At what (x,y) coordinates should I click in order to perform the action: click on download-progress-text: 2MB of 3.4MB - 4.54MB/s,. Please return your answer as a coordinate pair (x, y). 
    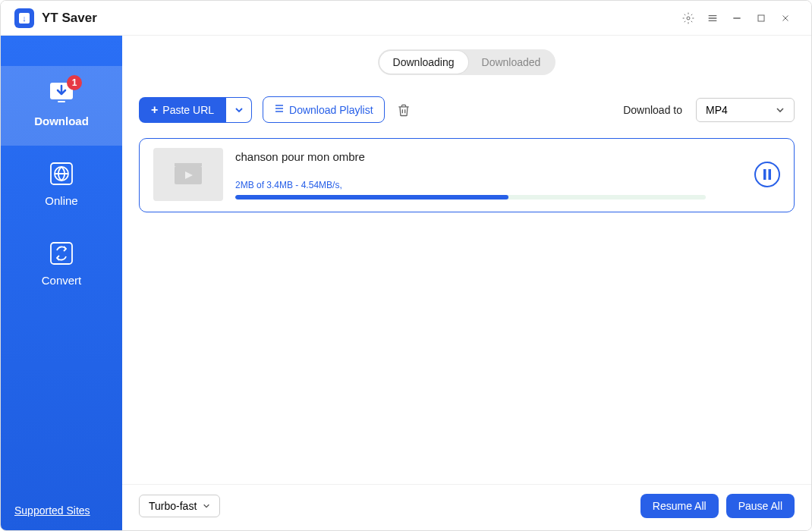
    Looking at the image, I should click on (477, 185).